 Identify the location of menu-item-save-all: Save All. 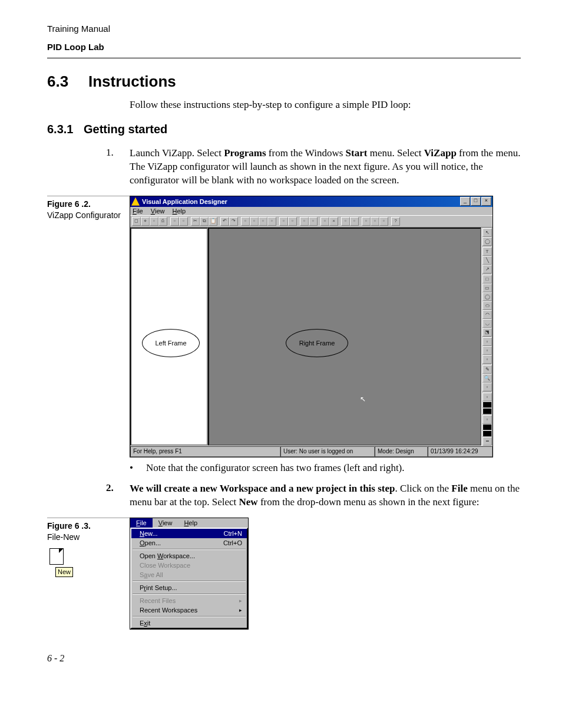
(189, 575).